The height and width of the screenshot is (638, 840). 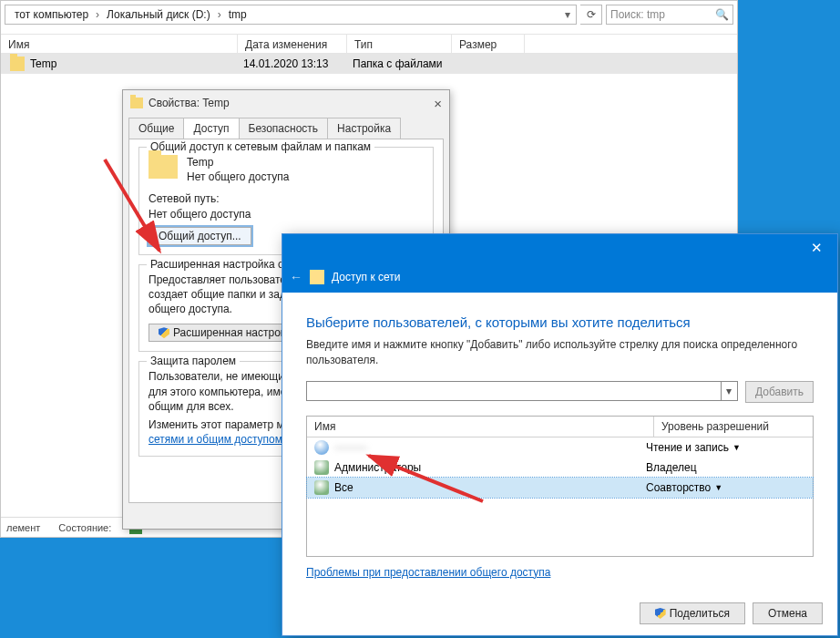 What do you see at coordinates (85, 528) in the screenshot?
I see `status-state-label: Состояние:` at bounding box center [85, 528].